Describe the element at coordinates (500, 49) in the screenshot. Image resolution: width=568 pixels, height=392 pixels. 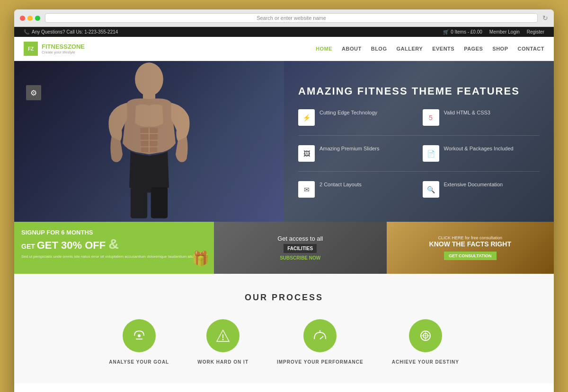
I see `nav-shop: SHOP` at that location.